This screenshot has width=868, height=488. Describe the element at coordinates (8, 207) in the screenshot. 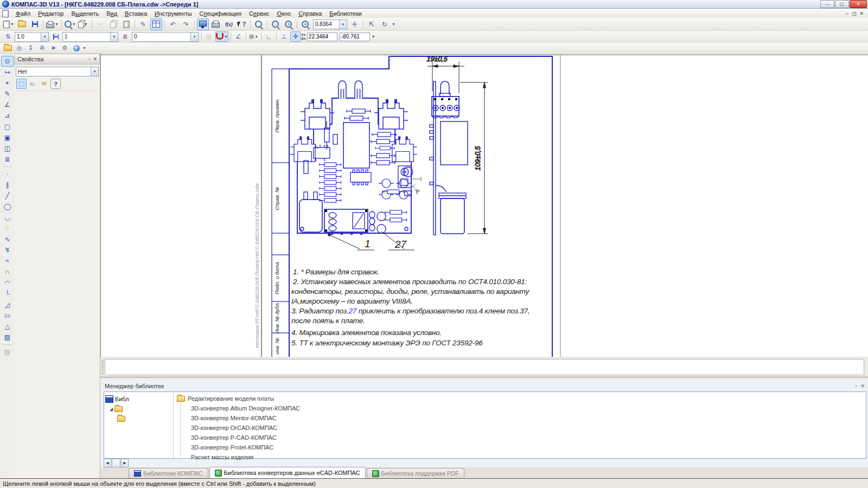

I see `circle-tool-icon: ◯` at that location.